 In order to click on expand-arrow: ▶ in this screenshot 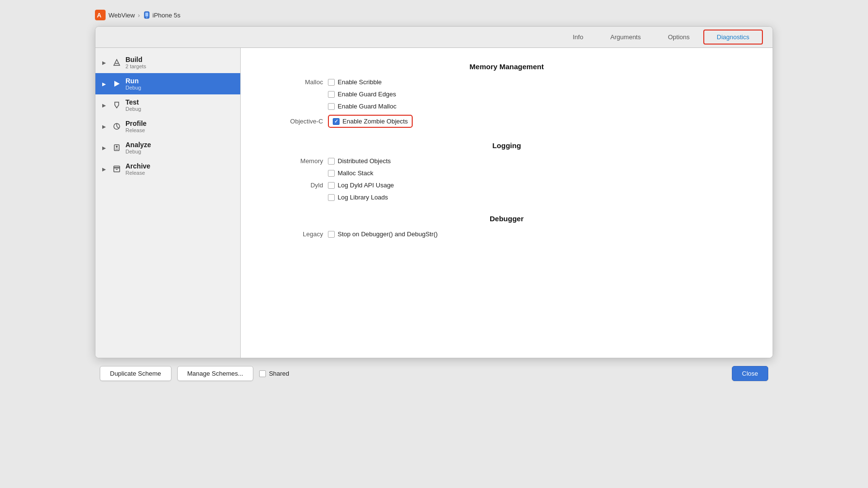, I will do `click(105, 63)`.